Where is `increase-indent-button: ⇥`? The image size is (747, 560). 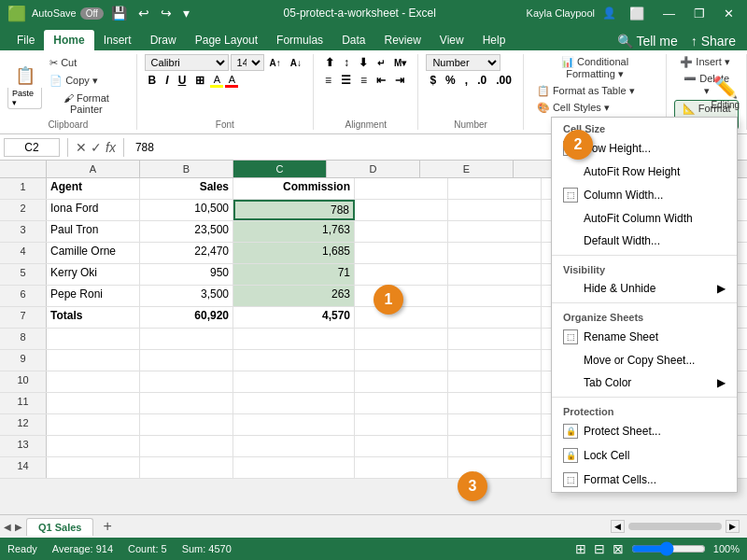
increase-indent-button: ⇥ is located at coordinates (400, 80).